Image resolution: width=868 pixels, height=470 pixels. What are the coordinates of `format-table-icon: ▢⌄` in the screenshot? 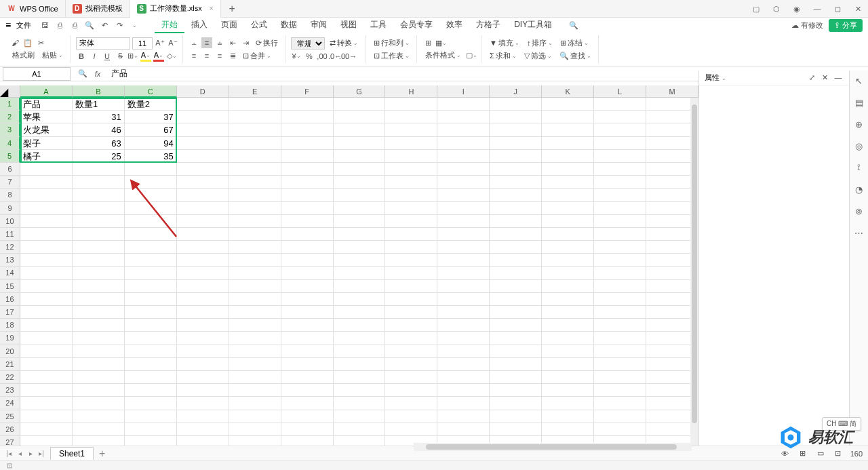 It's located at (471, 56).